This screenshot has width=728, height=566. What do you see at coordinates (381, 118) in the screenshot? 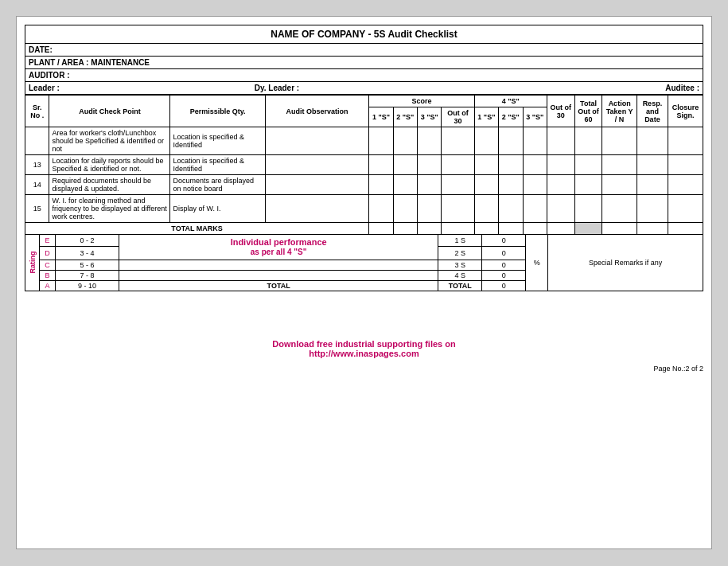
I see `th-s1: 1 "S"` at bounding box center [381, 118].